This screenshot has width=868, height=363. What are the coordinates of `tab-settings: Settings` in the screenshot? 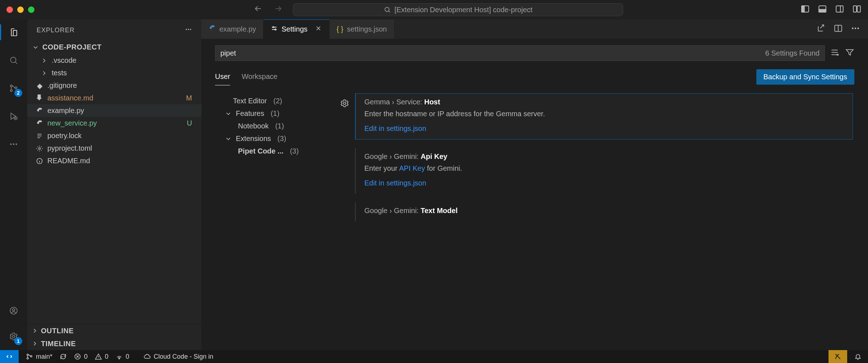 It's located at (297, 29).